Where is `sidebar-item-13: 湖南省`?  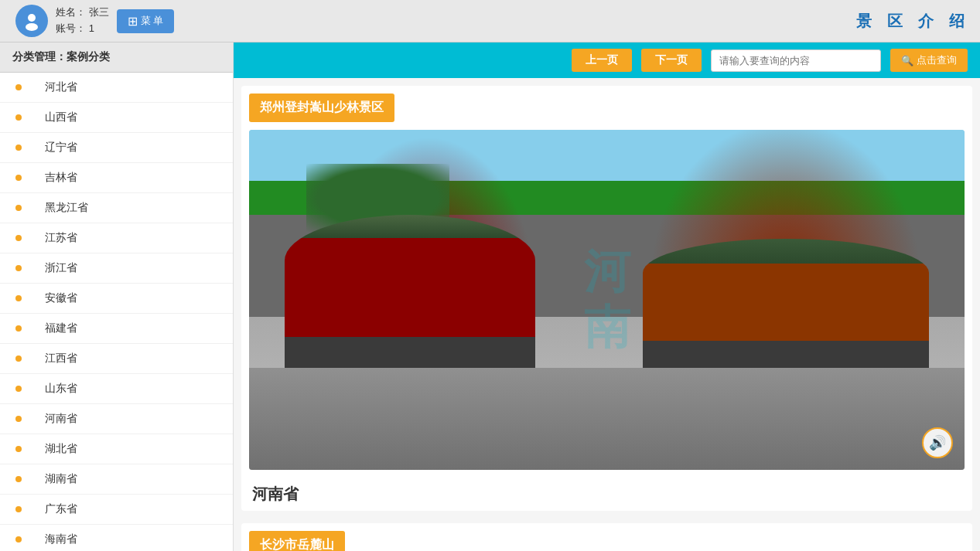 sidebar-item-13: 湖南省 is located at coordinates (116, 479).